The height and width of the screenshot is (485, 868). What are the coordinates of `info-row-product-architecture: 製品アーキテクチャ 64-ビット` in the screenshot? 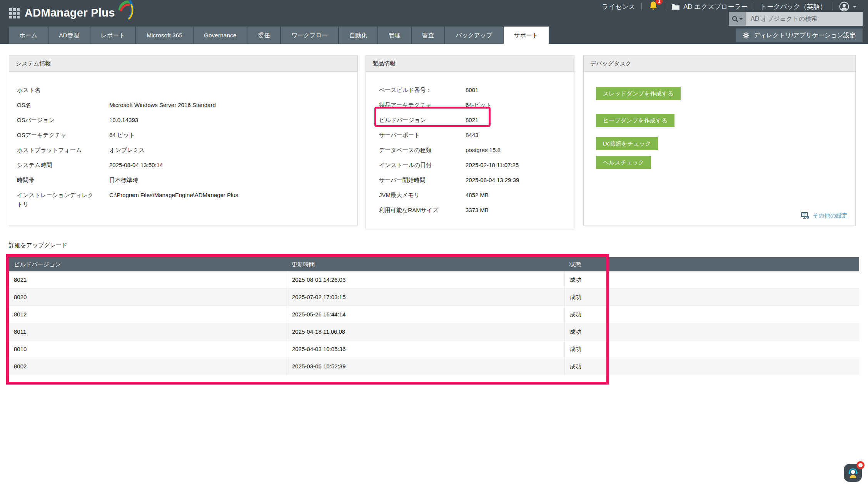 It's located at (472, 105).